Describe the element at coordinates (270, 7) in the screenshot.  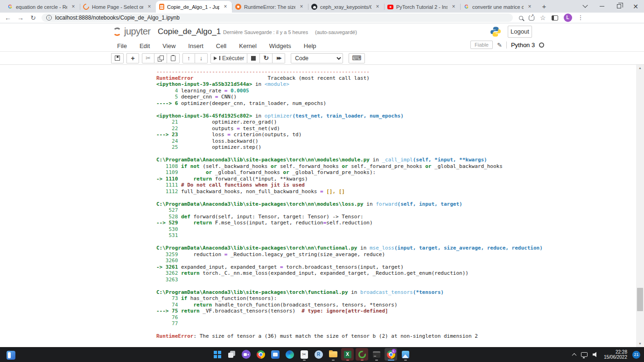
I see `tab-title: RuntimeError: The size of tensor` at that location.